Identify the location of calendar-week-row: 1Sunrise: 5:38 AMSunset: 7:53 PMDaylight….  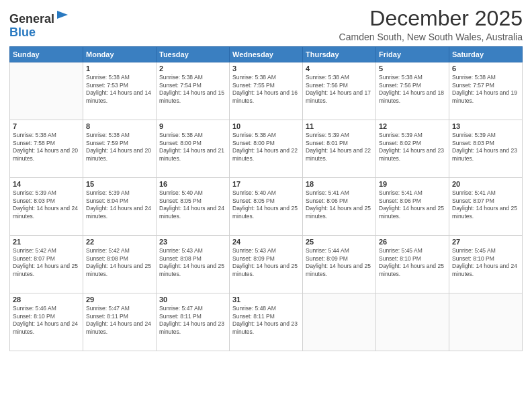
(266, 91).